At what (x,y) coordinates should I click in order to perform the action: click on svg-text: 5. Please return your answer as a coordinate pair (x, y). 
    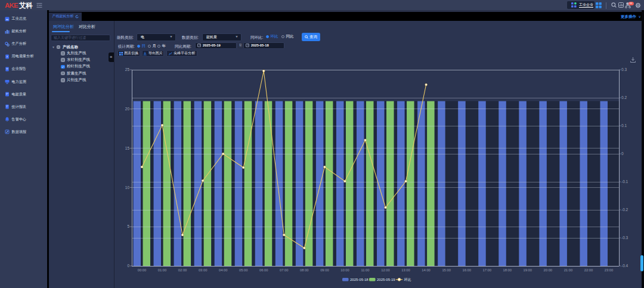
    Looking at the image, I should click on (128, 227).